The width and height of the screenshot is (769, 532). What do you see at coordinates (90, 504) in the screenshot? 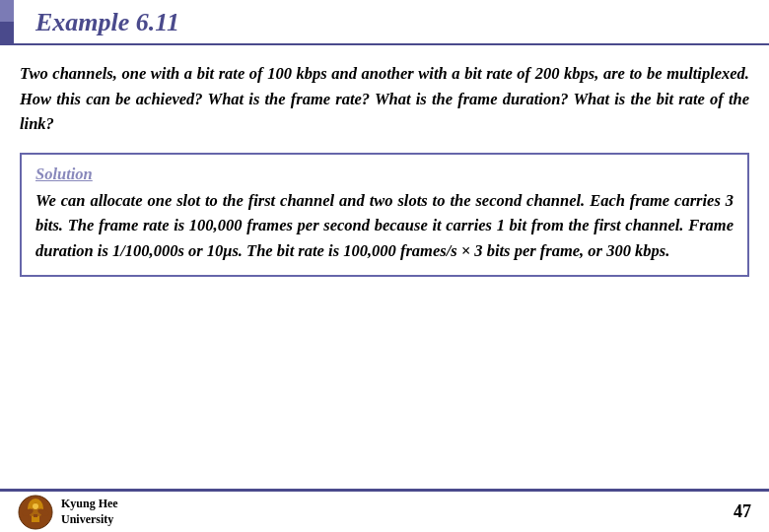
I see `university-name-line1: Kyung Hee` at bounding box center [90, 504].